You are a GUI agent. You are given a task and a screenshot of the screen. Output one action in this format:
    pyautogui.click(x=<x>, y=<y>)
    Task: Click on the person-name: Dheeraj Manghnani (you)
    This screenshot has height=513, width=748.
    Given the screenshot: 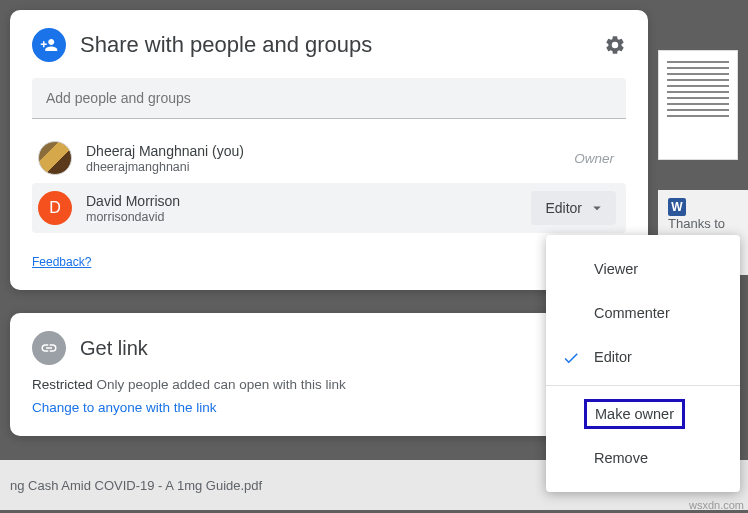 What is the action you would take?
    pyautogui.click(x=330, y=151)
    